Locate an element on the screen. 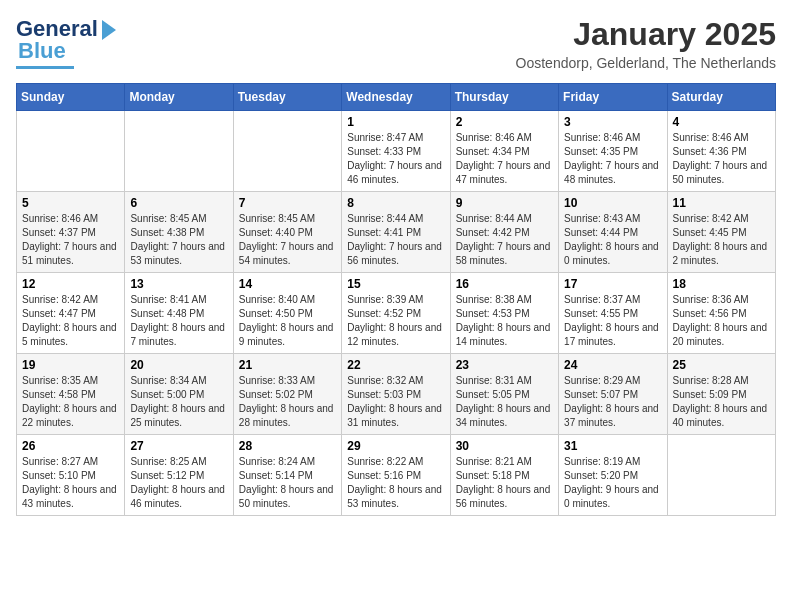 The width and height of the screenshot is (792, 612). table-row: 25Sunrise: 8:28 AMSunset: 5:09 PMDayligh… is located at coordinates (721, 394).